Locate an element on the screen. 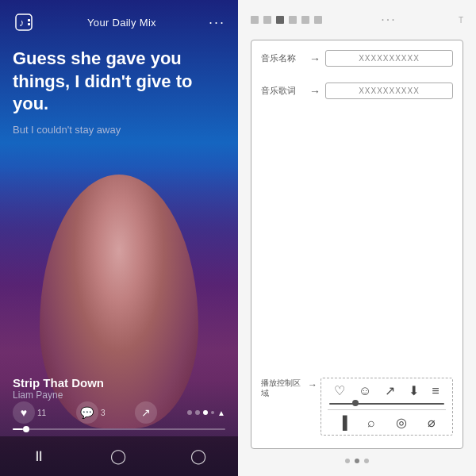 The height and width of the screenshot is (476, 476). chevron-up-icon: ▲ is located at coordinates (221, 413).